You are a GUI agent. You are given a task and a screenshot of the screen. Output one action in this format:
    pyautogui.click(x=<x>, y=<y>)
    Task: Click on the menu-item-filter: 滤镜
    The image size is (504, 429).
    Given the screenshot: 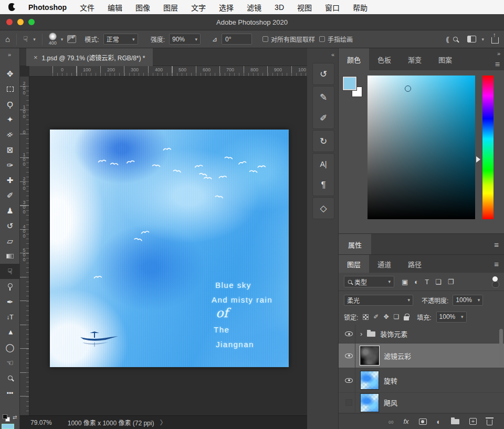 What is the action you would take?
    pyautogui.click(x=254, y=7)
    